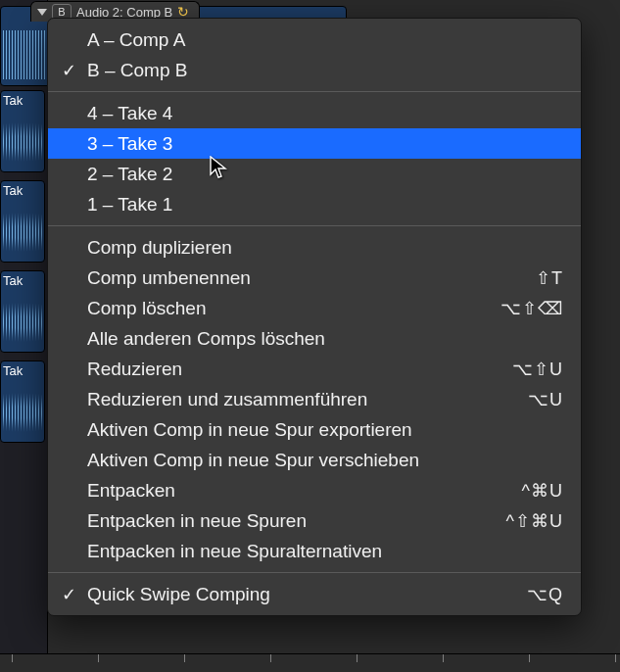 Image resolution: width=620 pixels, height=672 pixels. I want to click on menu-action-delete-comp: Comp löschen ⌥⇧⌫, so click(314, 308).